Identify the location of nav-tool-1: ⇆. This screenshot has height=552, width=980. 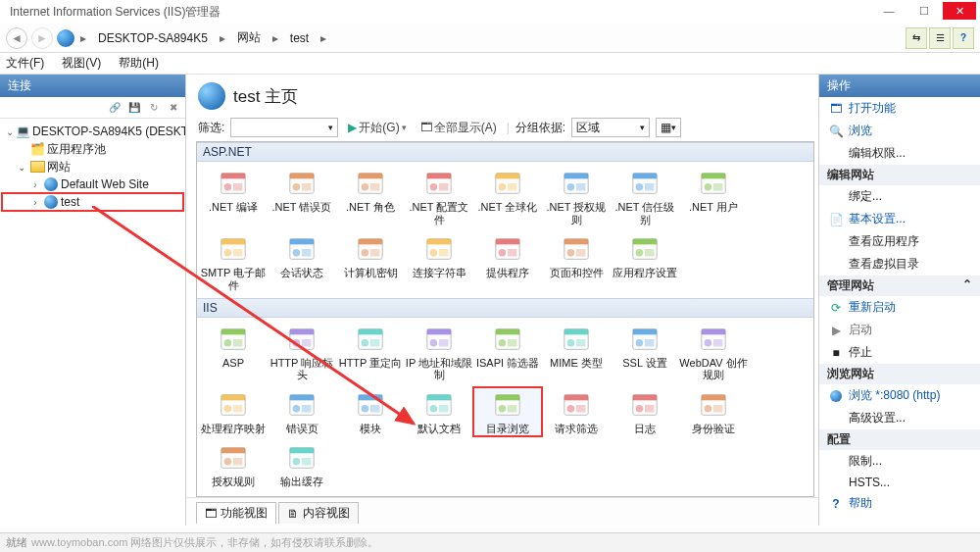
(916, 38).